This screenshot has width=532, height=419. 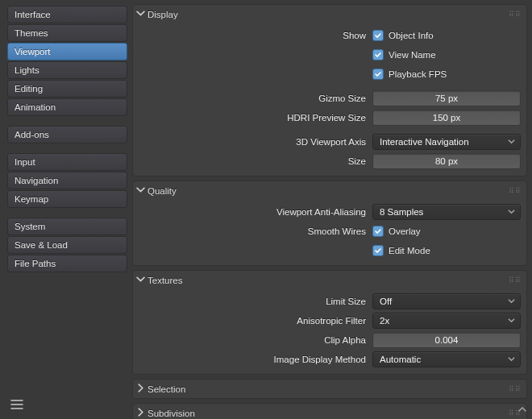 I want to click on nav-group-2: Input Navigation Keymap, so click(x=68, y=180).